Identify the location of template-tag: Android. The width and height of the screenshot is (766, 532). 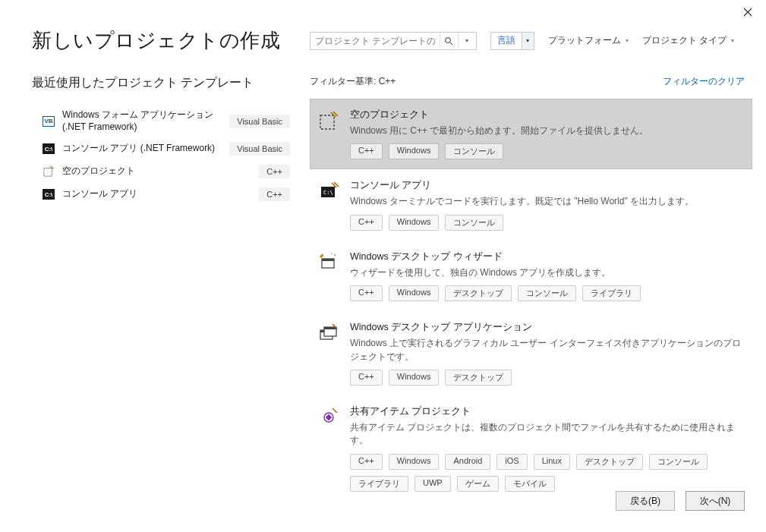
(468, 461).